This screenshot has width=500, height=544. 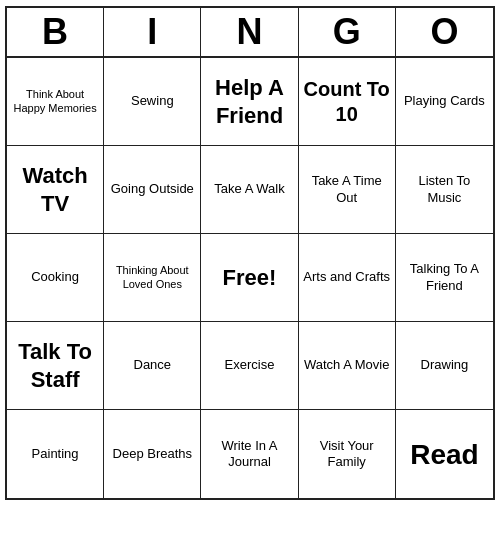 I want to click on bingo-cell-23: Visit Your Family, so click(x=348, y=454).